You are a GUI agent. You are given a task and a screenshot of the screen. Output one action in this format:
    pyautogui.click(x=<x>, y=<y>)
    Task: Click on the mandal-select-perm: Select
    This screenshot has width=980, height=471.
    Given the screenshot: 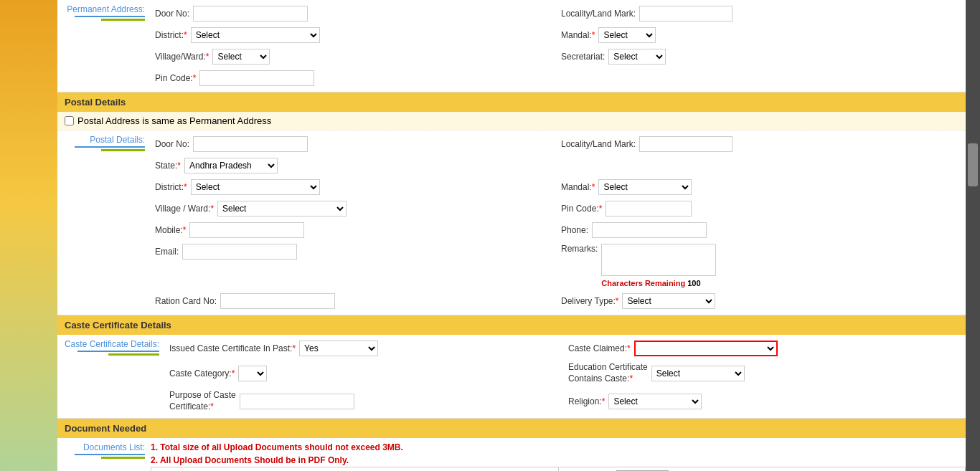 What is the action you would take?
    pyautogui.click(x=627, y=35)
    